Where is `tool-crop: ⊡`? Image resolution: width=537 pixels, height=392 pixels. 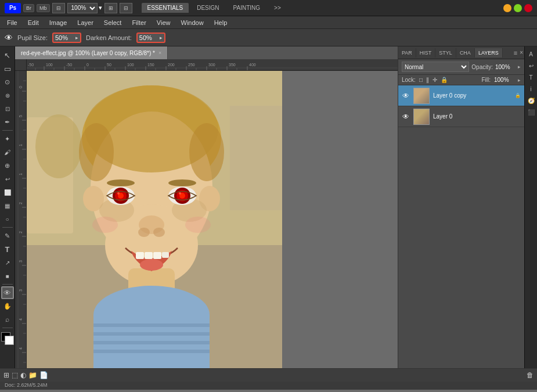
tool-crop: ⊡ is located at coordinates (8, 109).